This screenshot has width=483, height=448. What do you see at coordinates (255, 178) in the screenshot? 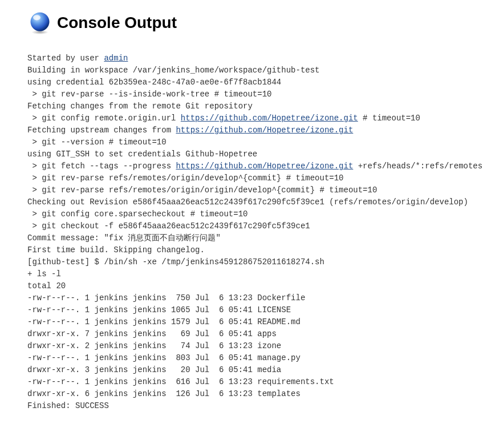
I see `console-line: > git rev-parse refs/remotes/origin/deve…` at bounding box center [255, 178].